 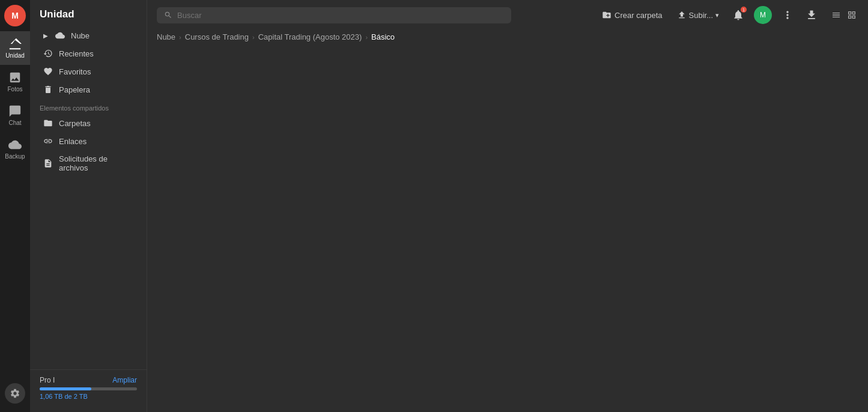 What do you see at coordinates (47, 380) in the screenshot?
I see `plan-label: Pro I` at bounding box center [47, 380].